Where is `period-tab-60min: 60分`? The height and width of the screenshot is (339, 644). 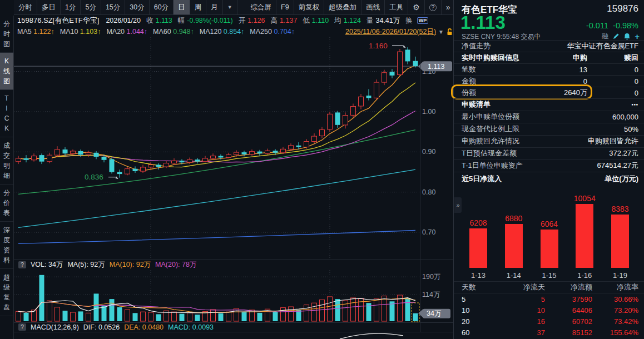
period-tab-60min: 60分 is located at coordinates (161, 7).